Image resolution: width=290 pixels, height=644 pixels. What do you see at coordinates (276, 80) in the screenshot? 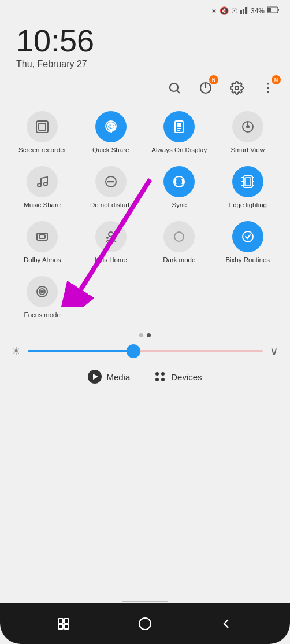
I see `more-badge: N` at bounding box center [276, 80].